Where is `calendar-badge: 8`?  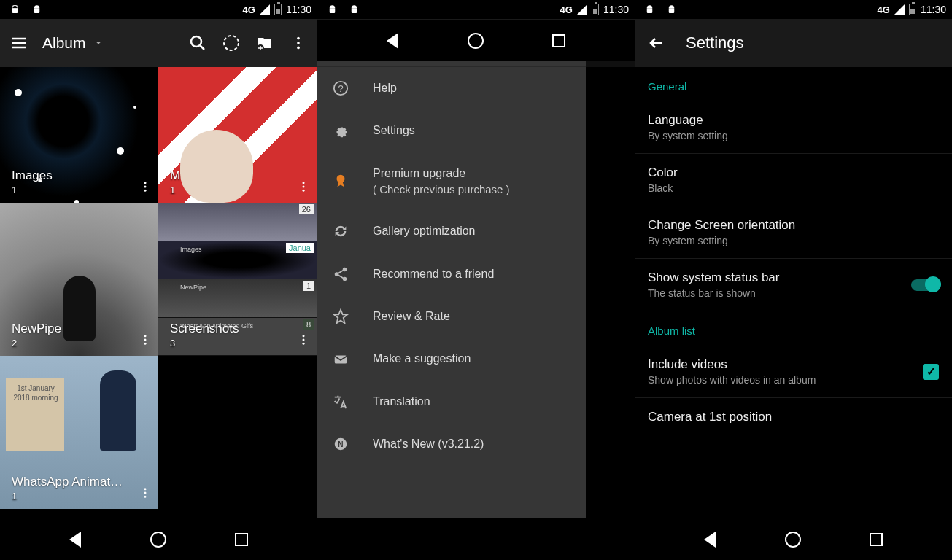 calendar-badge: 8 is located at coordinates (309, 324).